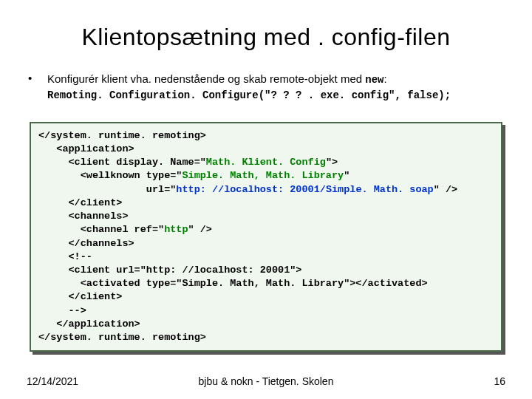 This screenshot has height=399, width=532. Describe the element at coordinates (65, 257) in the screenshot. I see `xml-line: <!--` at that location.